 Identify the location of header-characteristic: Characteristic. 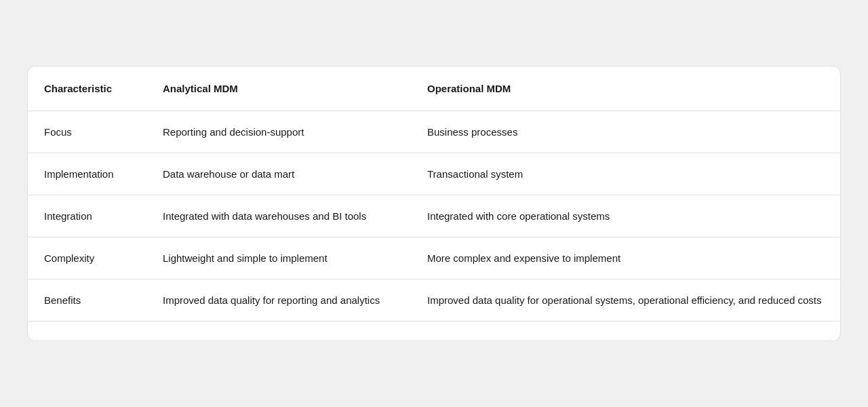
(87, 89).